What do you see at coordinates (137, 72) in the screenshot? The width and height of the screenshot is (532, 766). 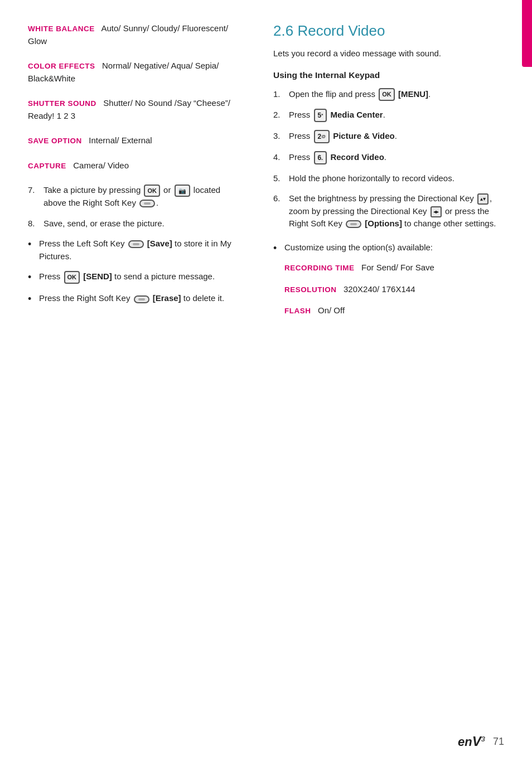 I see `color-effects-entry: COLOR EFFECTS Normal/ Negative/ Aqua/ Se…` at bounding box center [137, 72].